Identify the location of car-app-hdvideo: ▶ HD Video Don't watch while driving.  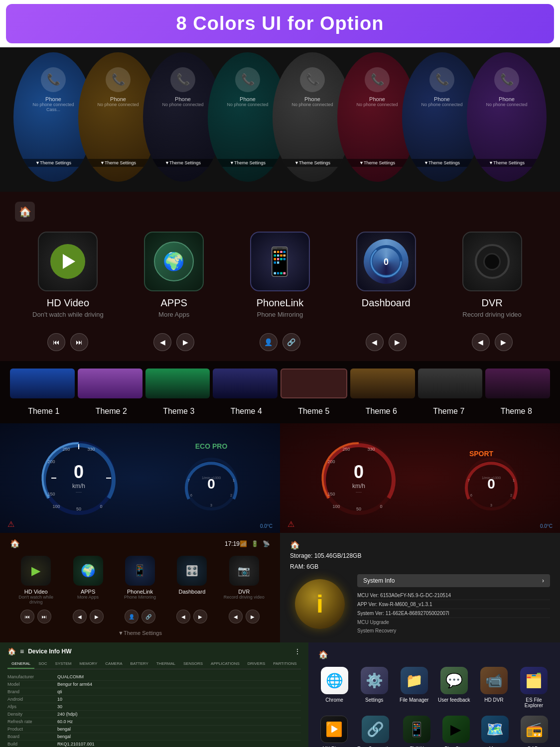
(36, 580).